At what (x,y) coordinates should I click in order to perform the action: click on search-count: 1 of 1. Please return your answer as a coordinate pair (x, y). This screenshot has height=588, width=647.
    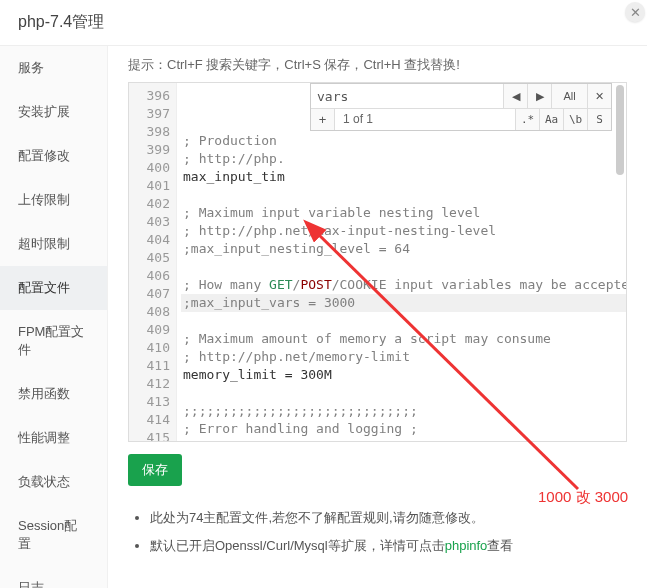
    Looking at the image, I should click on (425, 120).